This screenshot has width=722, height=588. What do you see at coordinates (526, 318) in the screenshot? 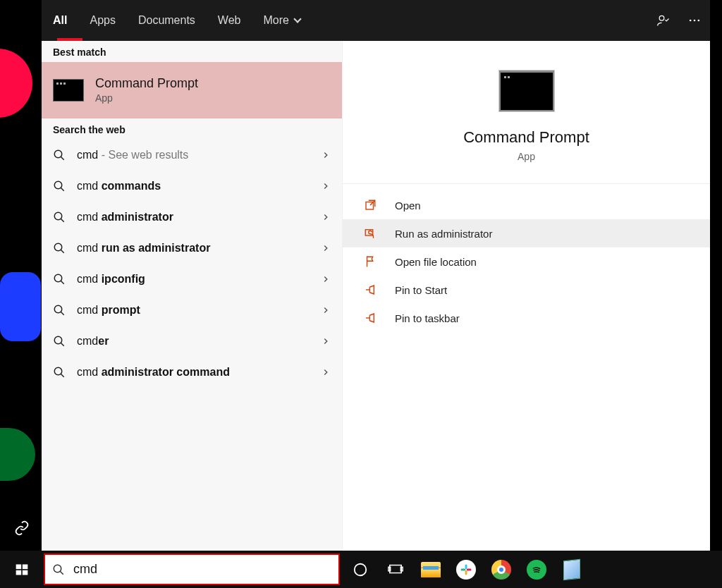
I see `action-pin-to-taskbar: Pin to taskbar` at bounding box center [526, 318].